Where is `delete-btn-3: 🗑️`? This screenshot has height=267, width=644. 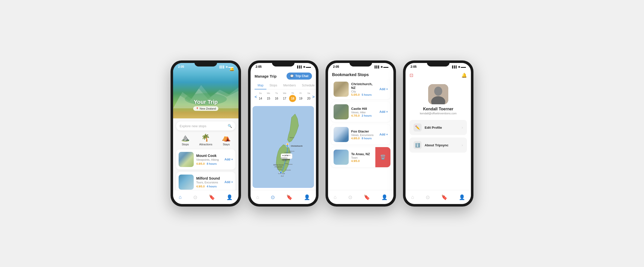
delete-btn-3: 🗑️ is located at coordinates (383, 157).